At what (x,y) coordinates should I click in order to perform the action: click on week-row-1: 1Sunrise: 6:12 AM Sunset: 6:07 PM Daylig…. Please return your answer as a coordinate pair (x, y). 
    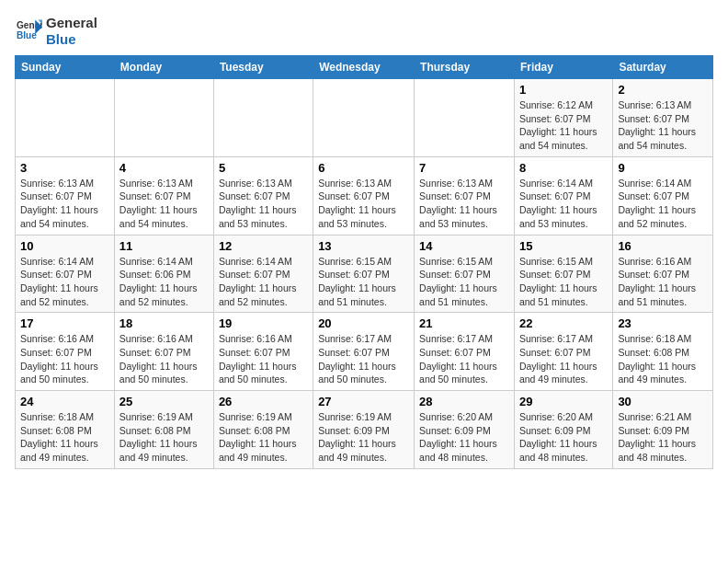
    Looking at the image, I should click on (364, 118).